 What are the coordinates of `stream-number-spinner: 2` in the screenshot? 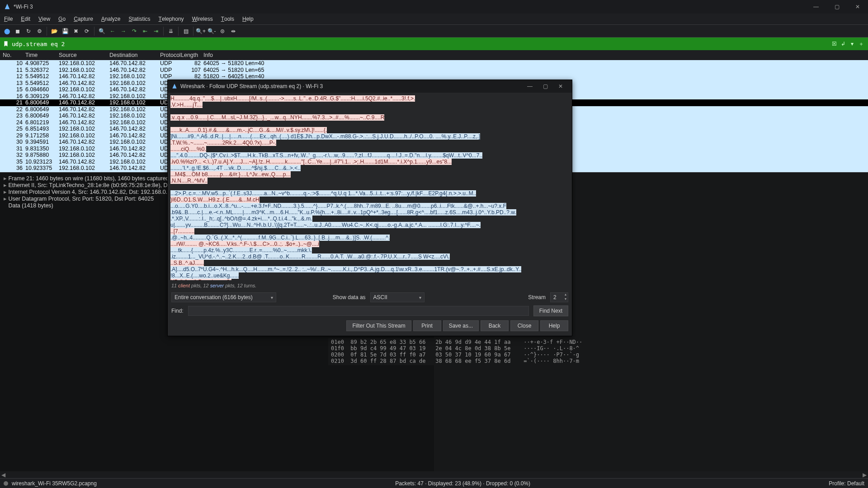 It's located at (559, 297).